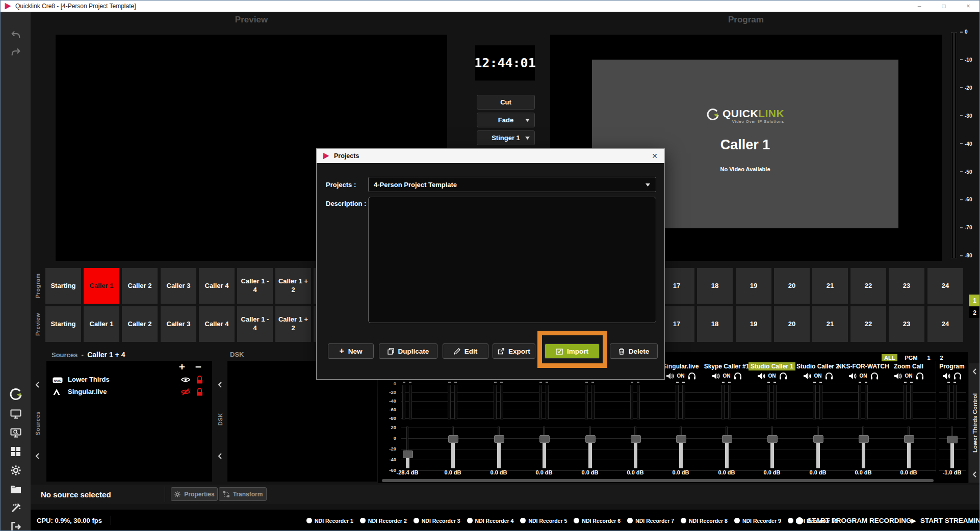 The height and width of the screenshot is (531, 980). What do you see at coordinates (597, 521) in the screenshot?
I see `ndi-recorder-toggle: NDI Recorder 6` at bounding box center [597, 521].